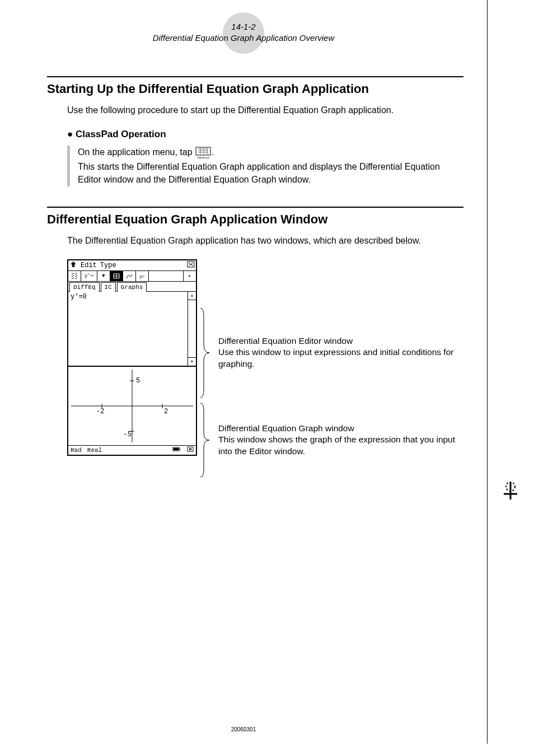  I want to click on annotation-editor-body: Use this window to input expressions and…, so click(341, 358).